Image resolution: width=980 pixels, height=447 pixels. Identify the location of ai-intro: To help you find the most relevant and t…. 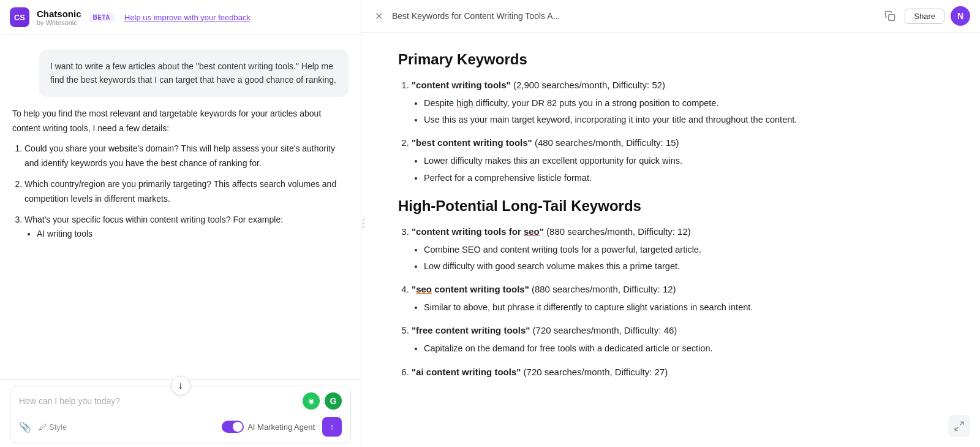
(180, 121).